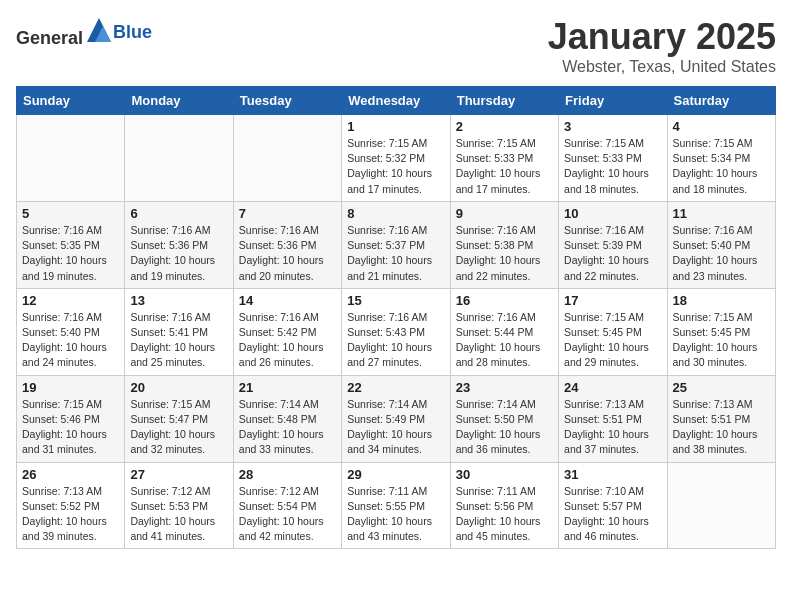 The image size is (792, 612). What do you see at coordinates (722, 214) in the screenshot?
I see `cell-day-number: 11` at bounding box center [722, 214].